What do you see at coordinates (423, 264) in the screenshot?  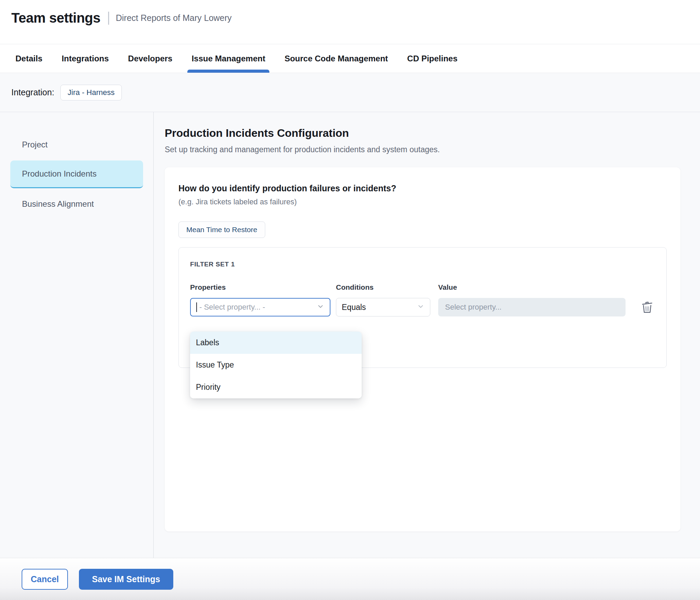 I see `filter-set-title: FILTER SET 1` at bounding box center [423, 264].